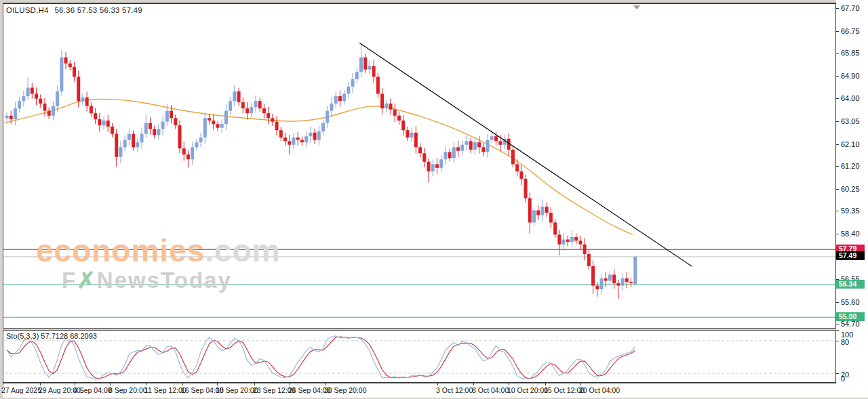 This screenshot has width=868, height=399. I want to click on price-axis-label: 64.00, so click(850, 98).